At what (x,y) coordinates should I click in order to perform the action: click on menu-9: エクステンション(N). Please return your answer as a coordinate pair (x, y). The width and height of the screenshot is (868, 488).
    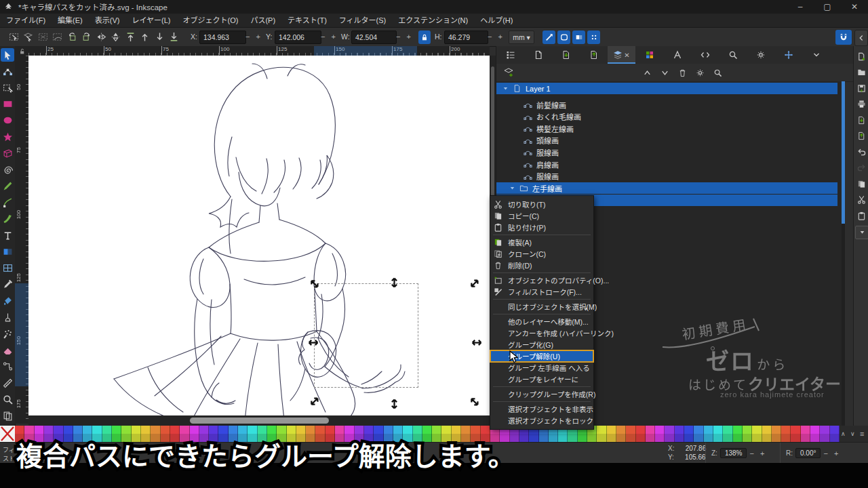
    Looking at the image, I should click on (433, 20).